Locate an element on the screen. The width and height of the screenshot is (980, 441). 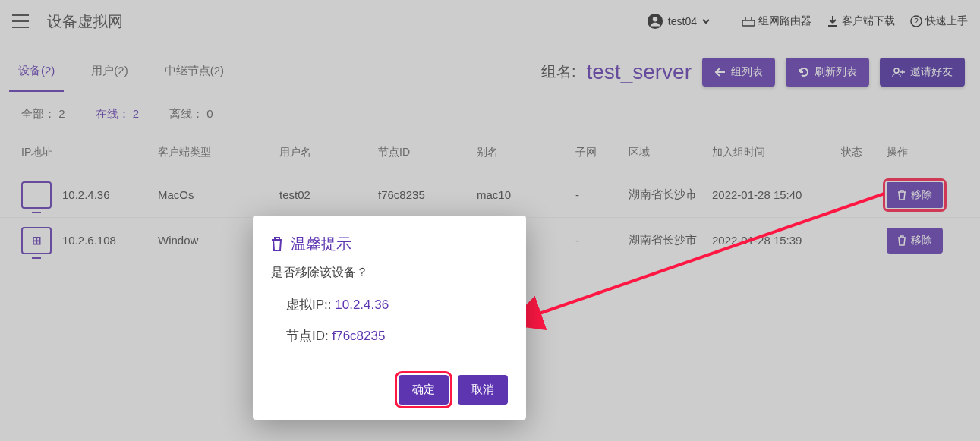
dialog-node-row: 节点ID: f76c8235 is located at coordinates (397, 335).